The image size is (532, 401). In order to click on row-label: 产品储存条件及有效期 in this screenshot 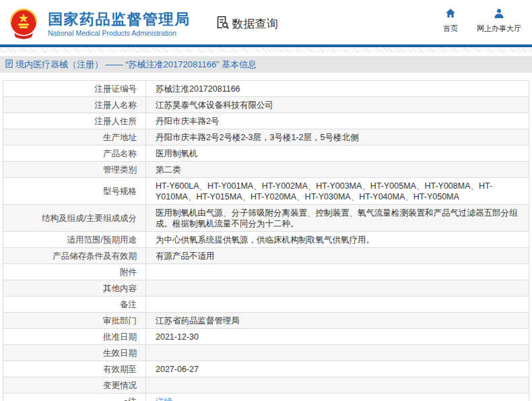, I will do `click(75, 256)`.